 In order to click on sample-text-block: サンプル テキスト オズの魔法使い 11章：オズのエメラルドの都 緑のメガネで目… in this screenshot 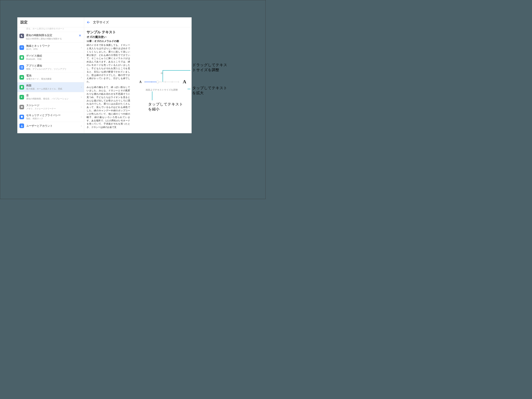, I will do `click(108, 80)`.